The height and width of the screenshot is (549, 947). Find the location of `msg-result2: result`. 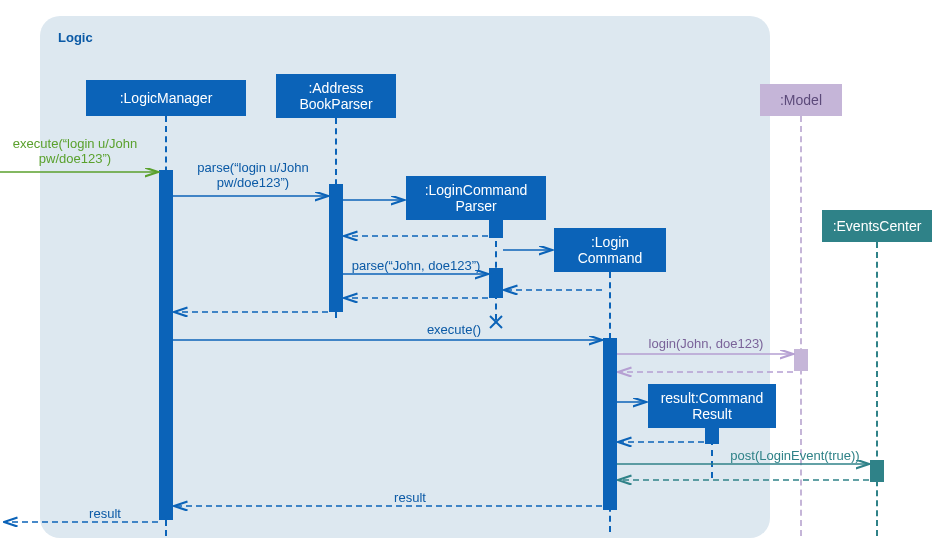

msg-result2: result is located at coordinates (105, 514).